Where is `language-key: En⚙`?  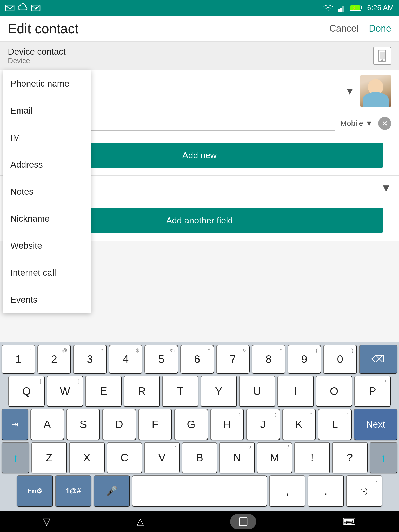 language-key: En⚙ is located at coordinates (35, 491).